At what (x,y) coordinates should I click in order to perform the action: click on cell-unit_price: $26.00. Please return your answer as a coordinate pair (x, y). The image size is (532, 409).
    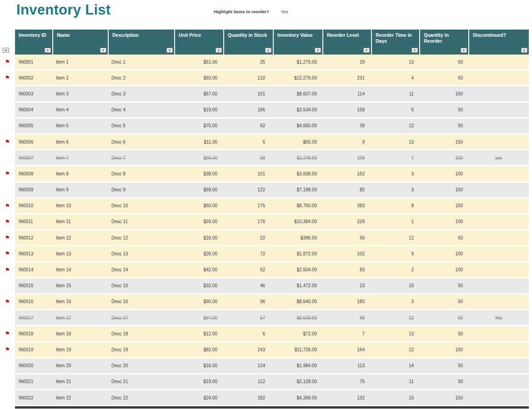
    Looking at the image, I should click on (199, 254).